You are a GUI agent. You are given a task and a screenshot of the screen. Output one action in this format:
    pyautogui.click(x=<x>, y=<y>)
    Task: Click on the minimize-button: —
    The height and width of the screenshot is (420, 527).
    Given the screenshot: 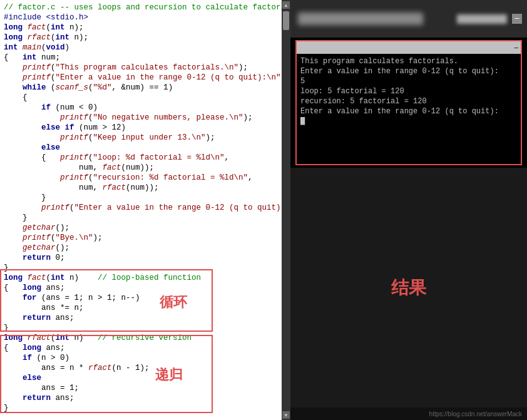 What is the action you would take?
    pyautogui.click(x=517, y=19)
    